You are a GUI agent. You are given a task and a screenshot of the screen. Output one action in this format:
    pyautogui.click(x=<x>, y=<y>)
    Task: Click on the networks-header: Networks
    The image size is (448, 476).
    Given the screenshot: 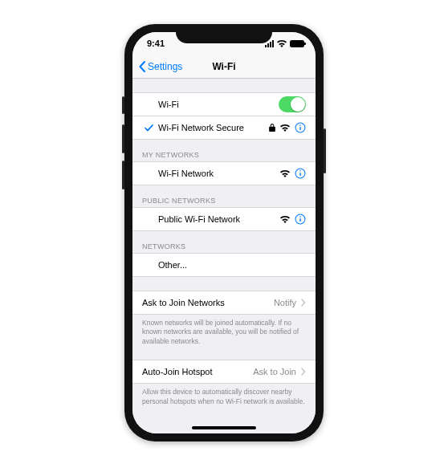 What is the action you would take?
    pyautogui.click(x=224, y=242)
    